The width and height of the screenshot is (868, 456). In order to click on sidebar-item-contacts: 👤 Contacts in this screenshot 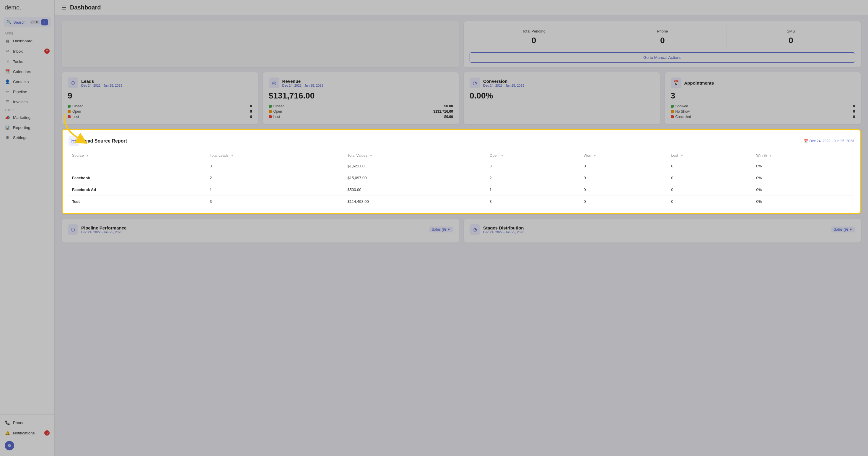, I will do `click(27, 82)`.